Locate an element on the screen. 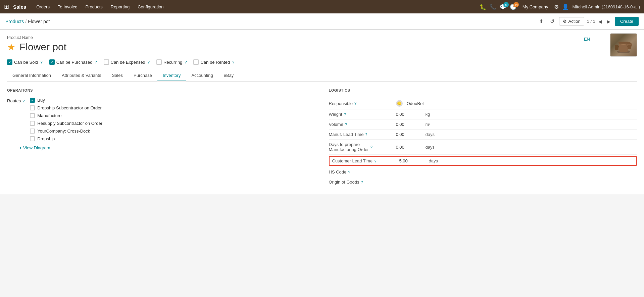  recurring-checkbox is located at coordinates (159, 62).